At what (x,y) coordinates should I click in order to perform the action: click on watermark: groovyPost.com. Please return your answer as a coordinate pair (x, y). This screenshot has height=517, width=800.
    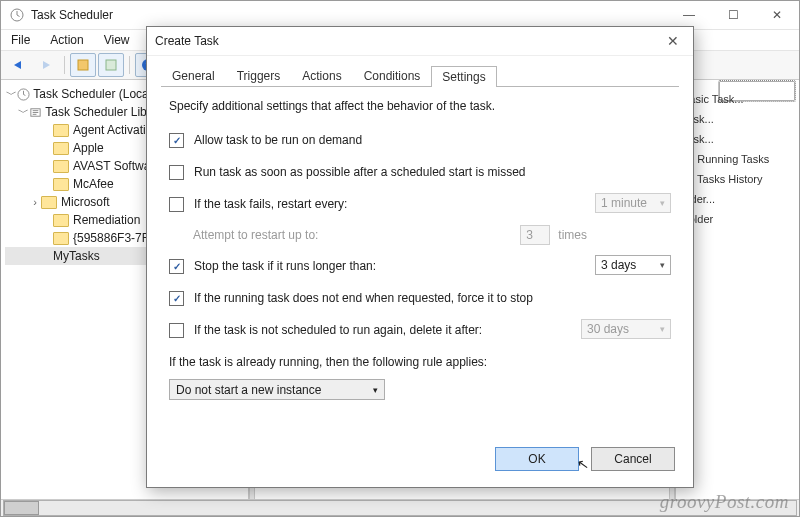
    Looking at the image, I should click on (724, 502).